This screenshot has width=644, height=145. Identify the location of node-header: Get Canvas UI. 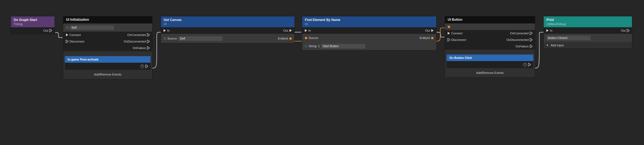
(228, 22).